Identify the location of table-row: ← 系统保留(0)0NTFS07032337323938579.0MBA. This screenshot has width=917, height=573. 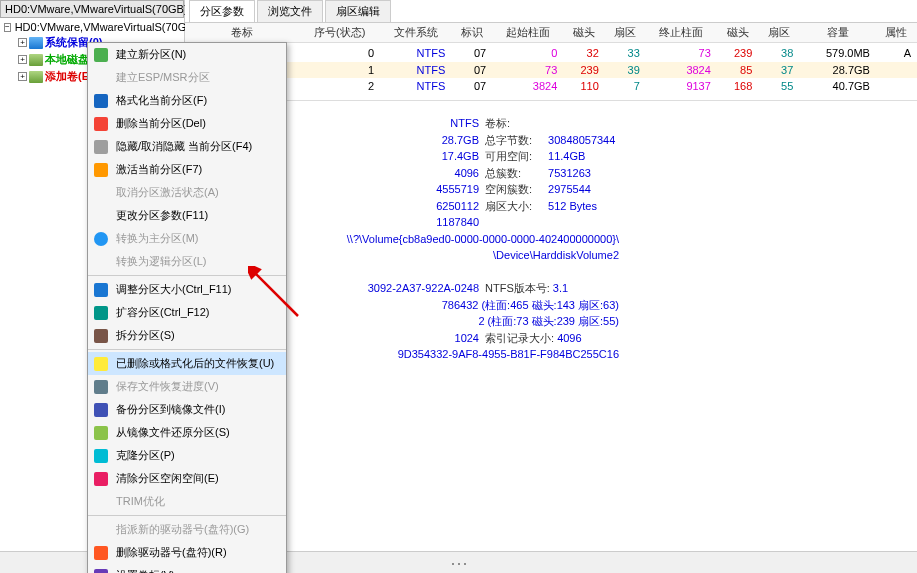
(551, 53).